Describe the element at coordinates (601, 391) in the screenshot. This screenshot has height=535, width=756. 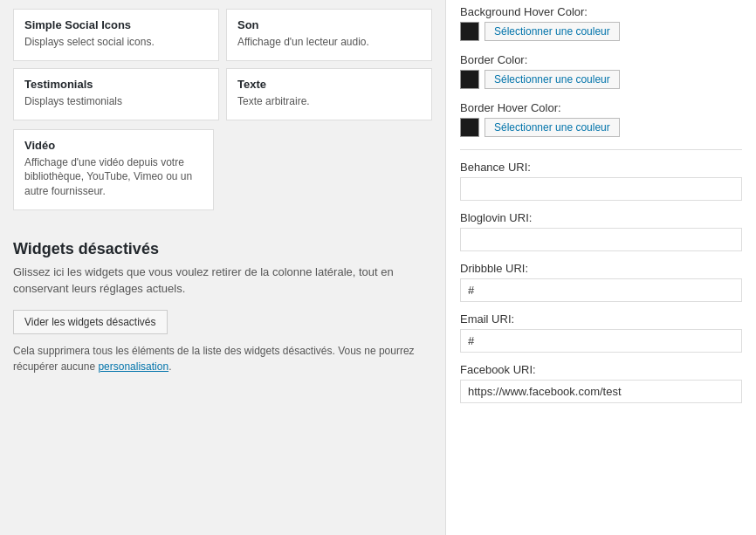
I see `facebook-uri-input` at that location.